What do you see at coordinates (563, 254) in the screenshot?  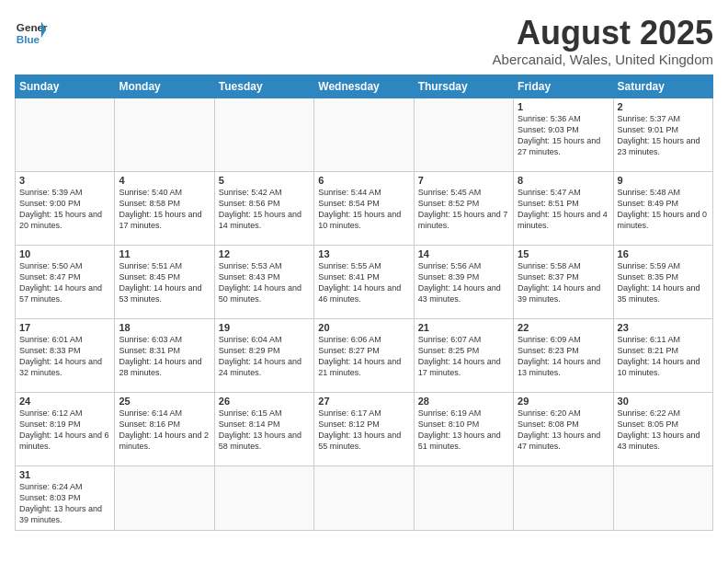 I see `day-number: 15` at bounding box center [563, 254].